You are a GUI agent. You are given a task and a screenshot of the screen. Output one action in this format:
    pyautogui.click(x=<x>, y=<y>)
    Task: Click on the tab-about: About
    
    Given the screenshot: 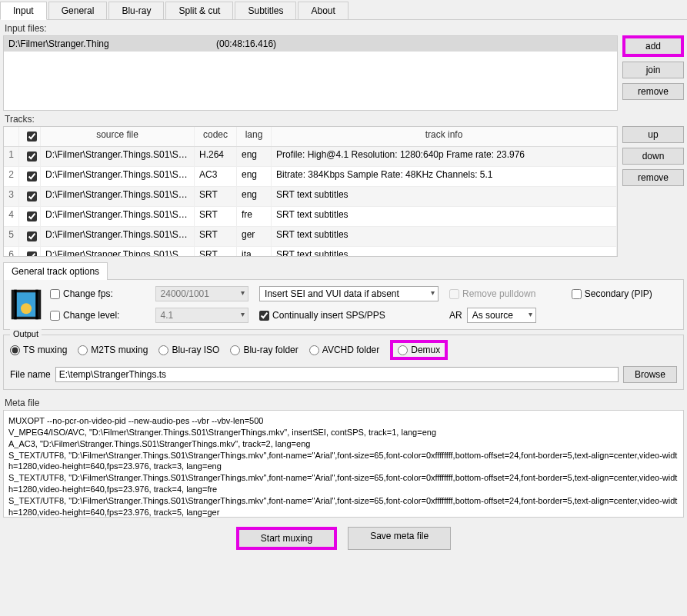 What is the action you would take?
    pyautogui.click(x=323, y=11)
    